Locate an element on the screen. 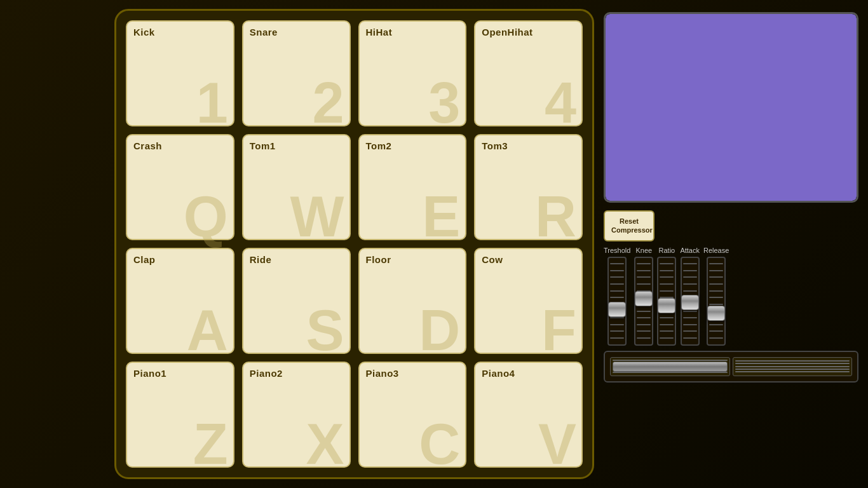 The height and width of the screenshot is (488, 868). pad-key-clap: A is located at coordinates (207, 330).